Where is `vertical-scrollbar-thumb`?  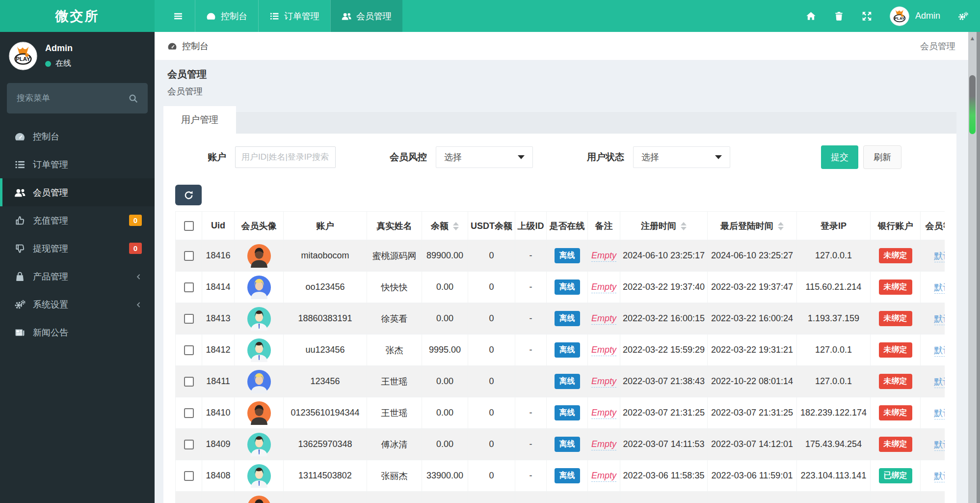
vertical-scrollbar-thumb is located at coordinates (973, 105).